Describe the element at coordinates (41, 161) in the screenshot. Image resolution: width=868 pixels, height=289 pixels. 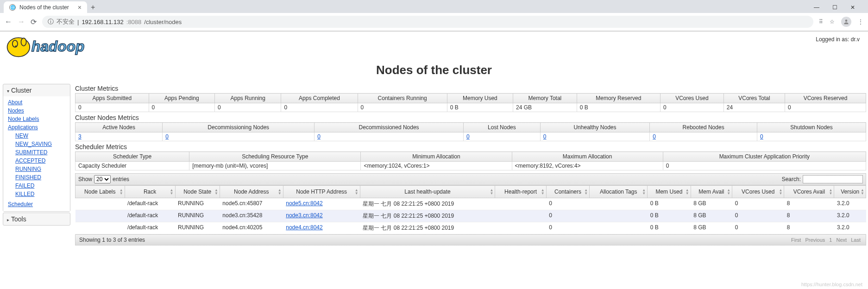
I see `sidebar-link-accepted: ACCEPTED` at that location.